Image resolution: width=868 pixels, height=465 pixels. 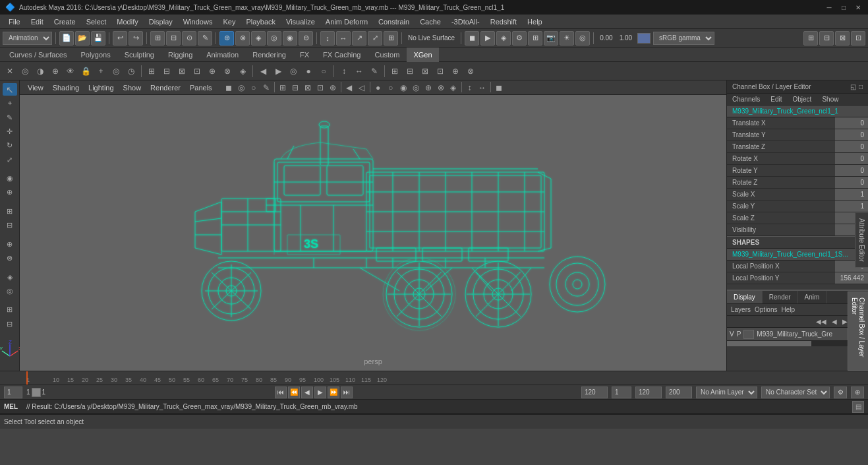 What do you see at coordinates (82, 38) in the screenshot?
I see `open-btn: 📂` at bounding box center [82, 38].